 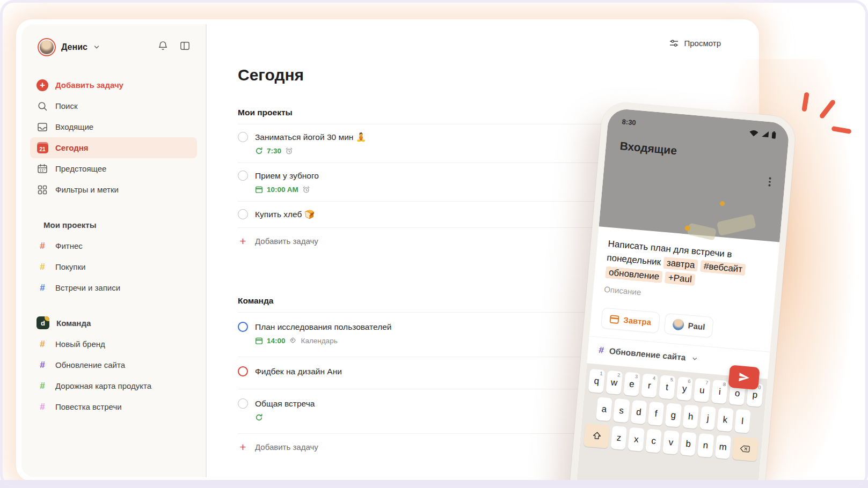 What do you see at coordinates (81, 344) in the screenshot?
I see `sidebar-item-label: Новый бренд` at bounding box center [81, 344].